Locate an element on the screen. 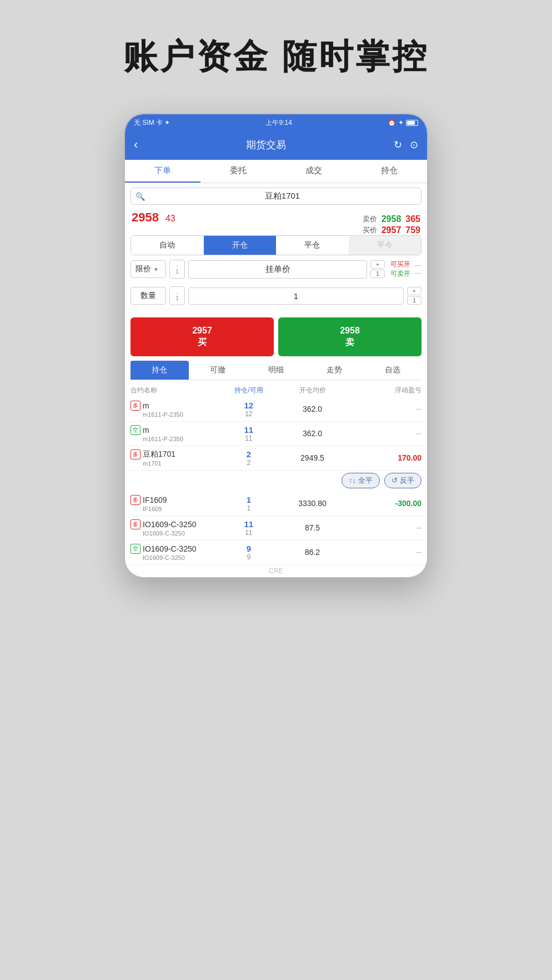 The width and height of the screenshot is (552, 980). holding-name: 多 豆粕1701 m1701 is located at coordinates (176, 458).